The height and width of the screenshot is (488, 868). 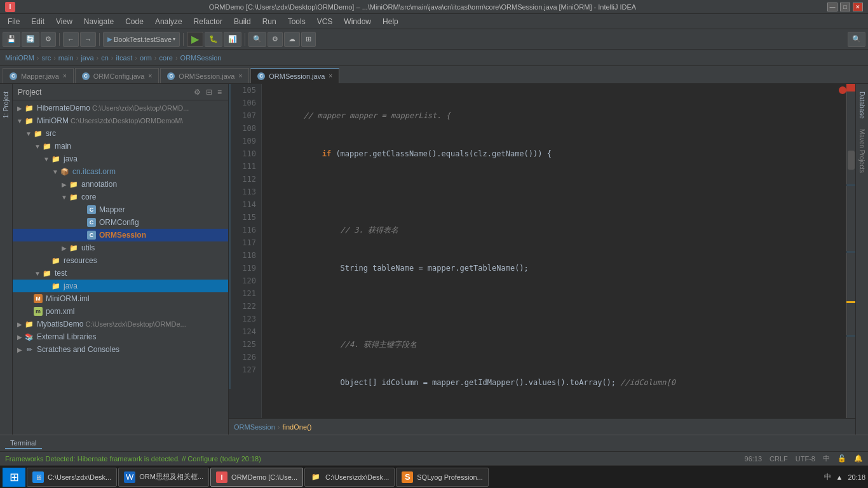 I want to click on taskbar-lang: 中, so click(x=827, y=477).